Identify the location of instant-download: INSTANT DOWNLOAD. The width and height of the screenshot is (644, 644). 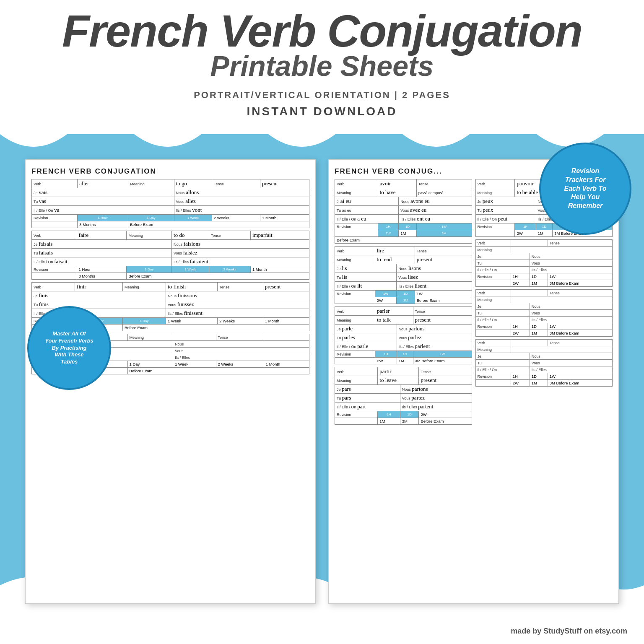
(322, 112).